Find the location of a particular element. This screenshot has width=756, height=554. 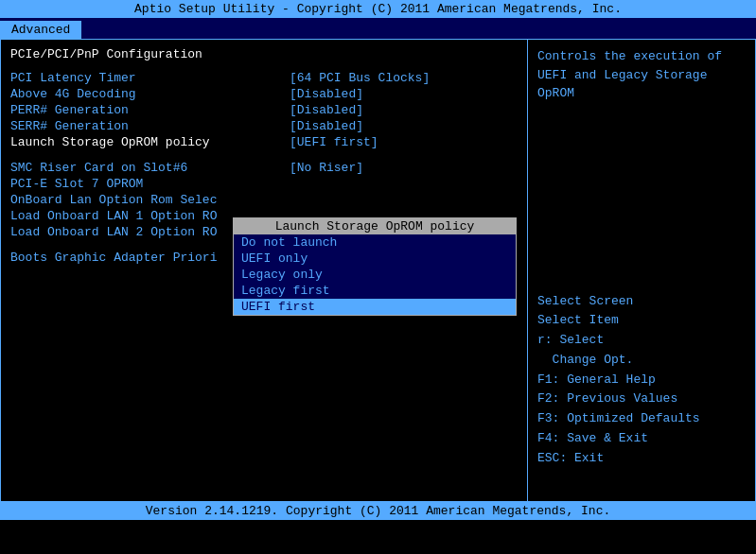

row-serr: SERR# Generation [Disabled] is located at coordinates (264, 127).